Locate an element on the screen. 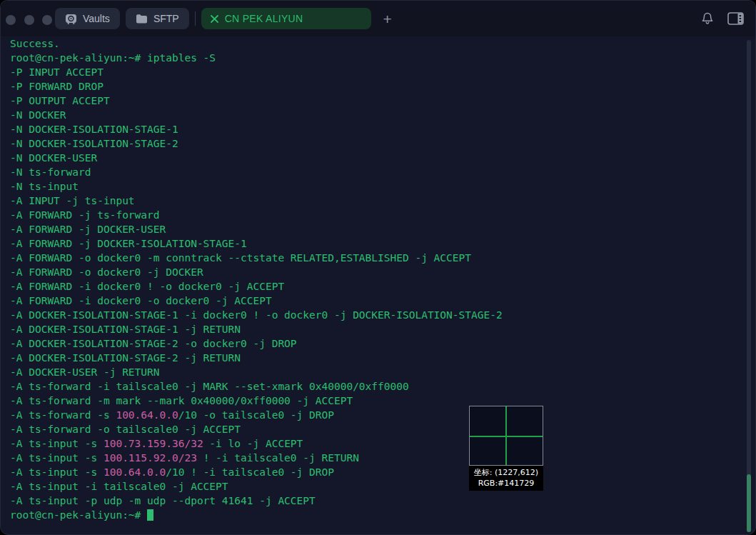 This screenshot has height=535, width=756. traffic-light-minimize is located at coordinates (29, 20).